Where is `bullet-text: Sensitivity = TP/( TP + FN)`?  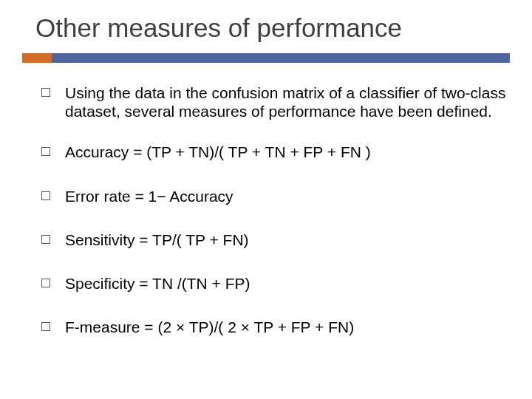 bullet-text: Sensitivity = TP/( TP + FN) is located at coordinates (157, 239).